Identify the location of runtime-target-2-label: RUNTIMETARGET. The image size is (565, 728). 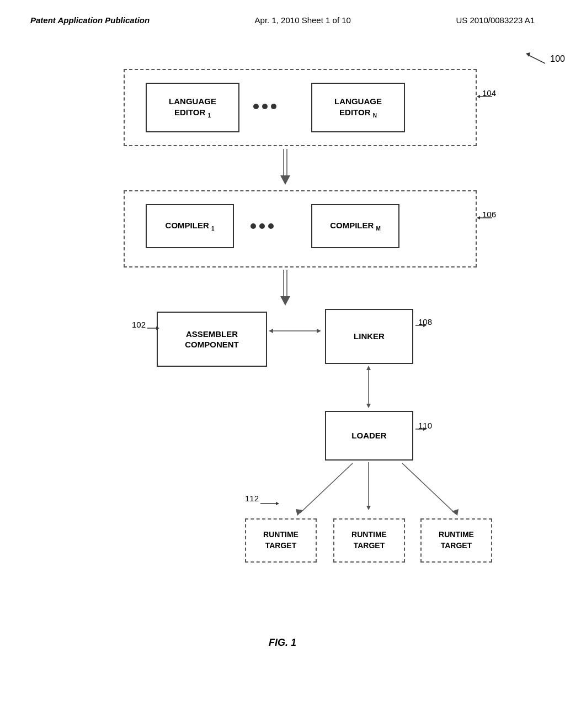
(369, 540).